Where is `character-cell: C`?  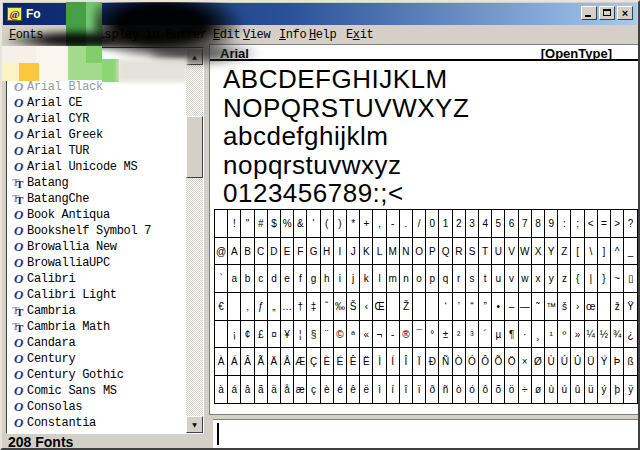
character-cell: C is located at coordinates (260, 251).